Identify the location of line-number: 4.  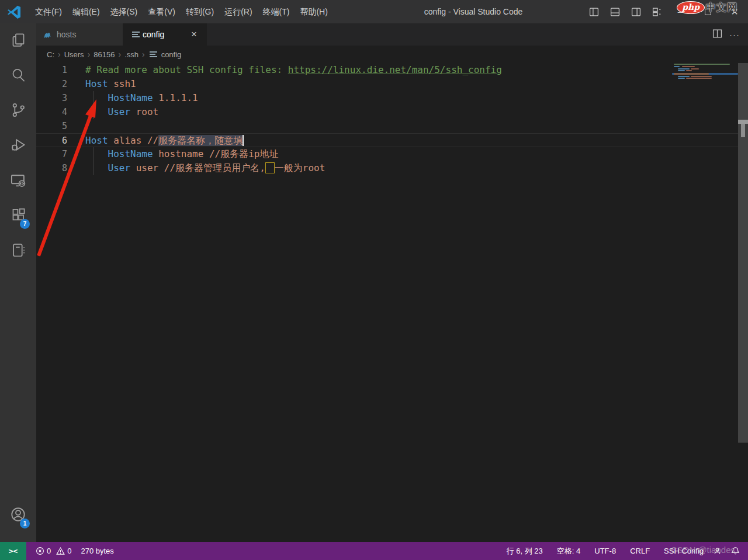
(51, 112).